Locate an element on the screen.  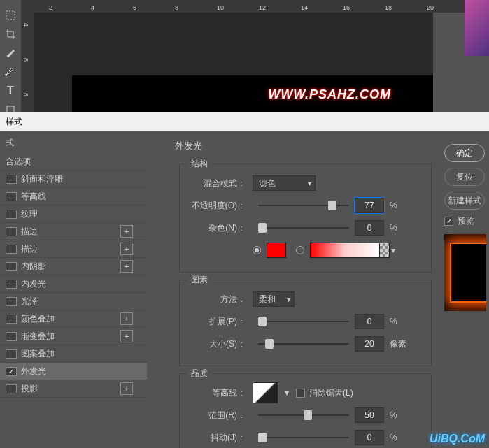
preview-checkbox is located at coordinates (449, 221).